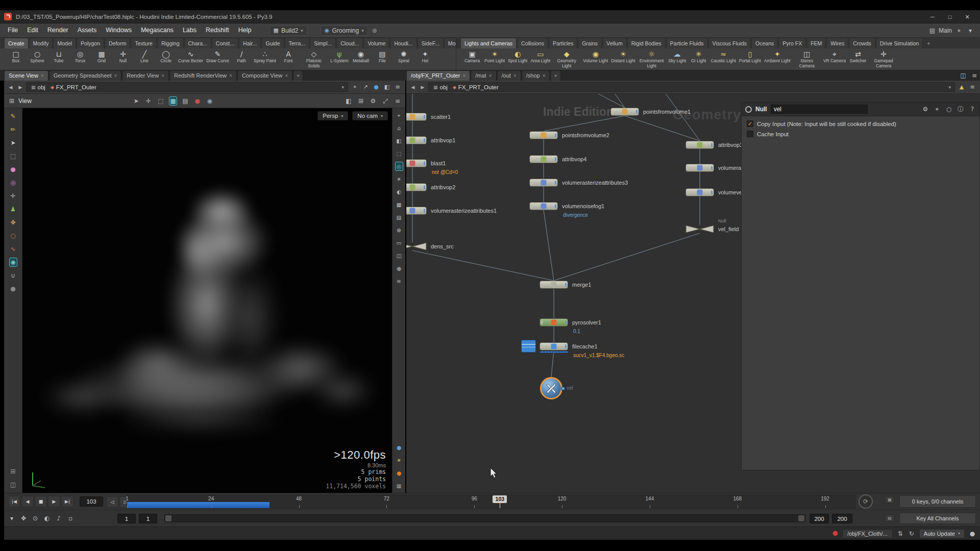 This screenshot has height=551, width=980. I want to click on timeline-option-button-2: ▤, so click(890, 518).